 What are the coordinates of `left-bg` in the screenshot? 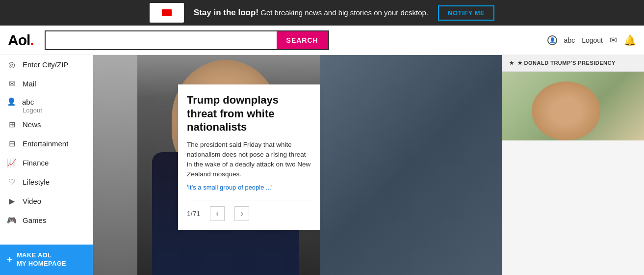 It's located at (116, 165).